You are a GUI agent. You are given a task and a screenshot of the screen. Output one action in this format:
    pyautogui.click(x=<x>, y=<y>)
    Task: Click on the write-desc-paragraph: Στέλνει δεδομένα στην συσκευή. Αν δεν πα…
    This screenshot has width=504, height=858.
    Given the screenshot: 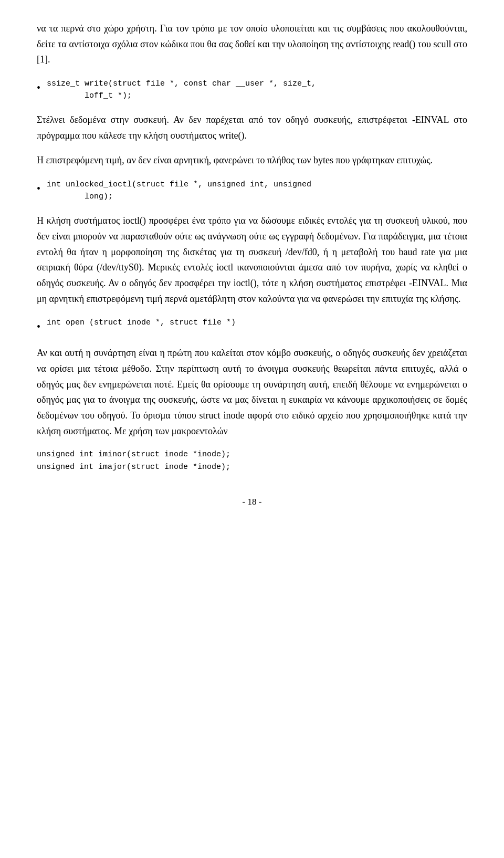 What is the action you would take?
    pyautogui.click(x=252, y=128)
    